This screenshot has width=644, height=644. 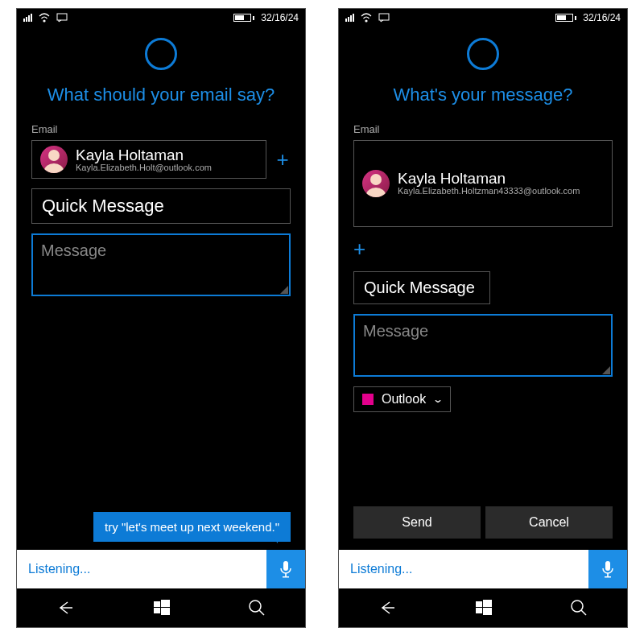 I want to click on send-button: Send, so click(x=417, y=522).